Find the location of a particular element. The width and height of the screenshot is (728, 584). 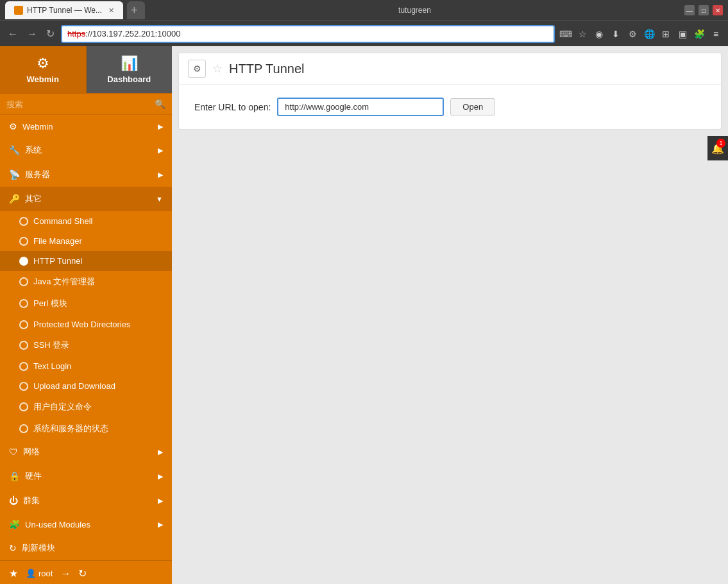

sidebar-item-http-tunnel: HTTP Tunnel is located at coordinates (86, 261).